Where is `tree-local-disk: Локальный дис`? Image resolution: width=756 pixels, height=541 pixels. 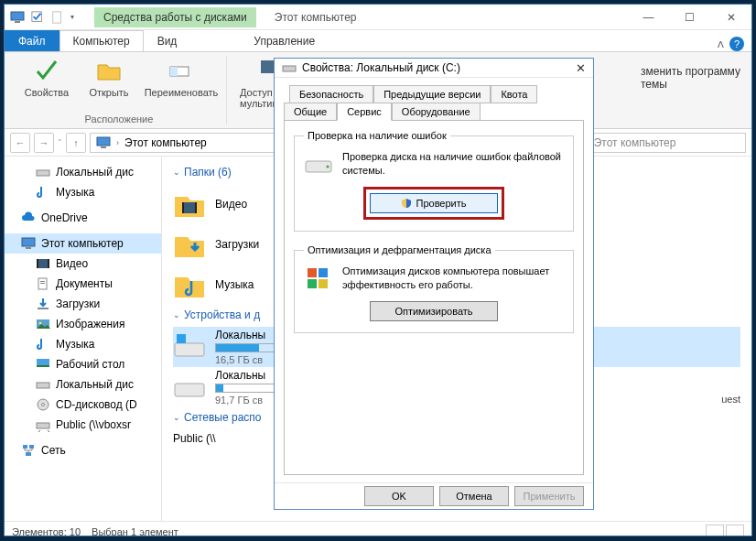 tree-local-disk: Локальный дис is located at coordinates (82, 172).